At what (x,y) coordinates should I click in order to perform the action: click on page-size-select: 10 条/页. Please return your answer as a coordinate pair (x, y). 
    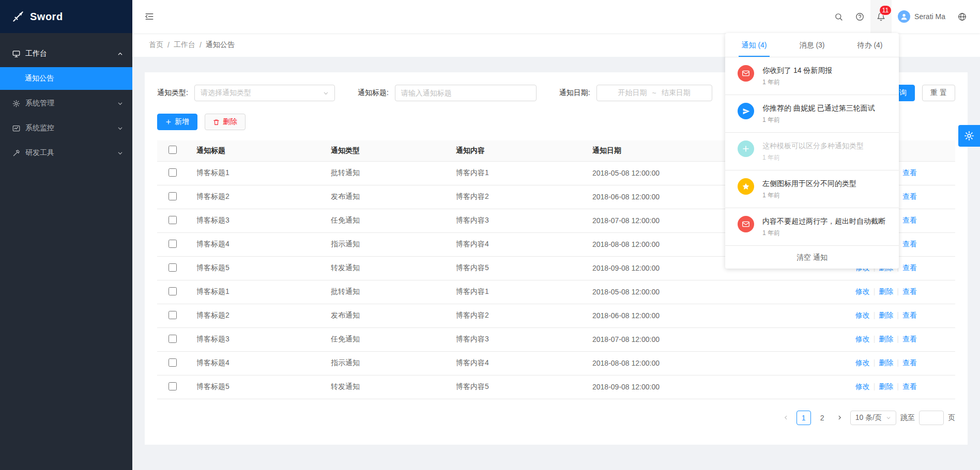
    Looking at the image, I should click on (874, 418).